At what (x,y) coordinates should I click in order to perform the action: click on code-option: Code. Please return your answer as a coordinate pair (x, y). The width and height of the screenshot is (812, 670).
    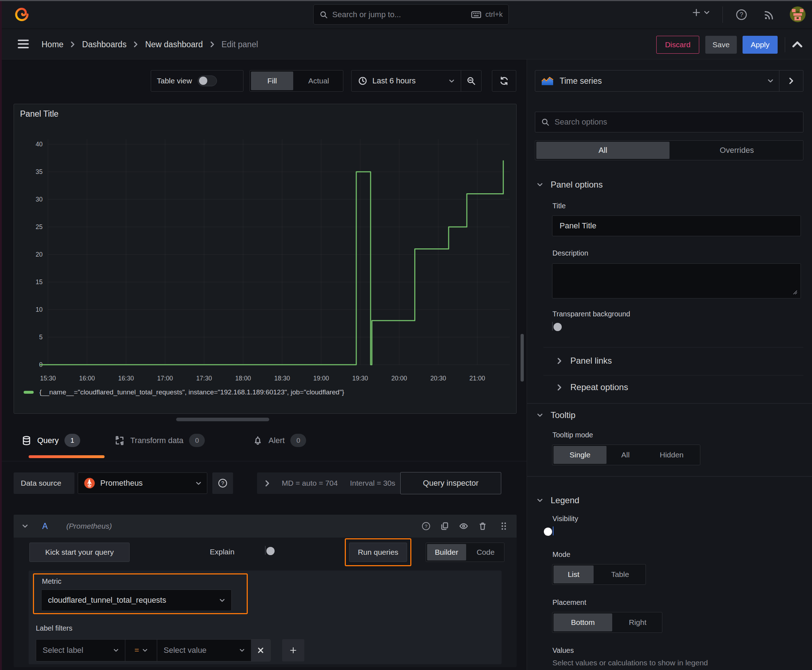
    Looking at the image, I should click on (486, 552).